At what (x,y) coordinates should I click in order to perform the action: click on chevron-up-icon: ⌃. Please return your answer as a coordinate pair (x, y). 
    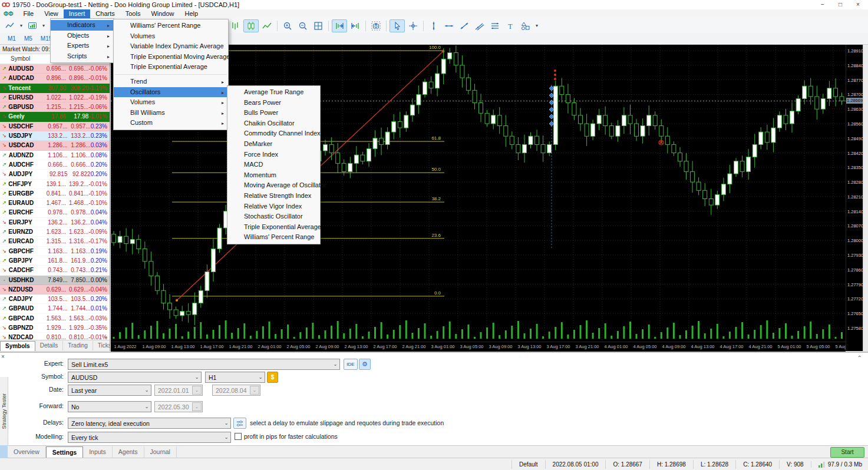
    Looking at the image, I should click on (860, 358).